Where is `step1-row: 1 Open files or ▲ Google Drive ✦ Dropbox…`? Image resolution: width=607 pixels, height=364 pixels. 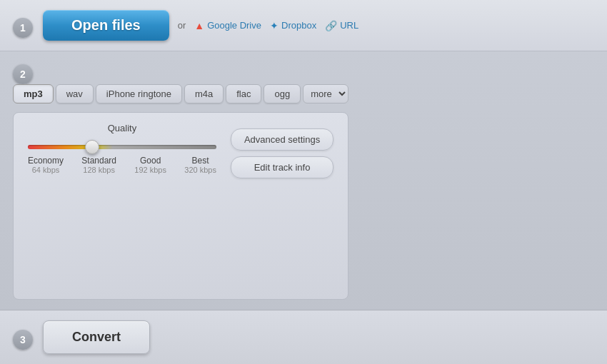
step1-row: 1 Open files or ▲ Google Drive ✦ Dropbox… is located at coordinates (304, 26).